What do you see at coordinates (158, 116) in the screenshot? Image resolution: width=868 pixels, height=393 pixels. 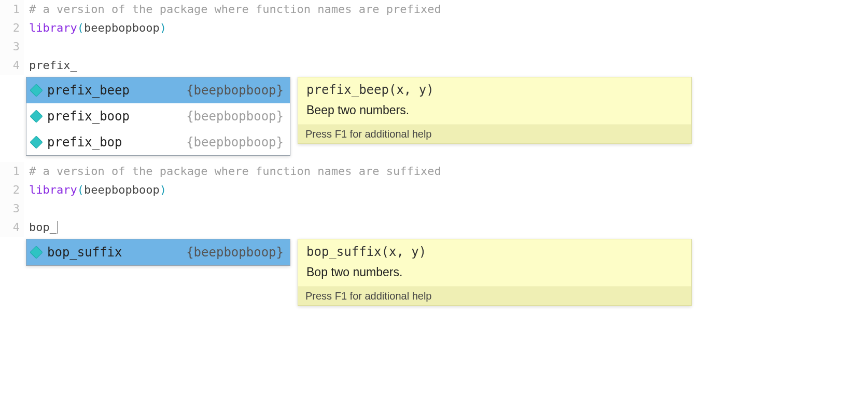 I see `autocomplete-list: prefix_beep{beepbopboop}prefix_boop{beep…` at bounding box center [158, 116].